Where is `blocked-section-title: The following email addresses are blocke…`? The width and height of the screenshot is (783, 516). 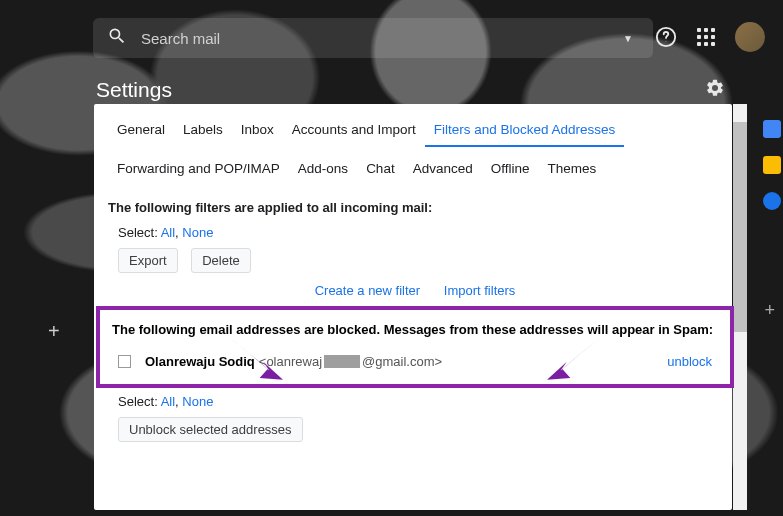
blocked-section-title: The following email addresses are blocke… is located at coordinates (415, 330).